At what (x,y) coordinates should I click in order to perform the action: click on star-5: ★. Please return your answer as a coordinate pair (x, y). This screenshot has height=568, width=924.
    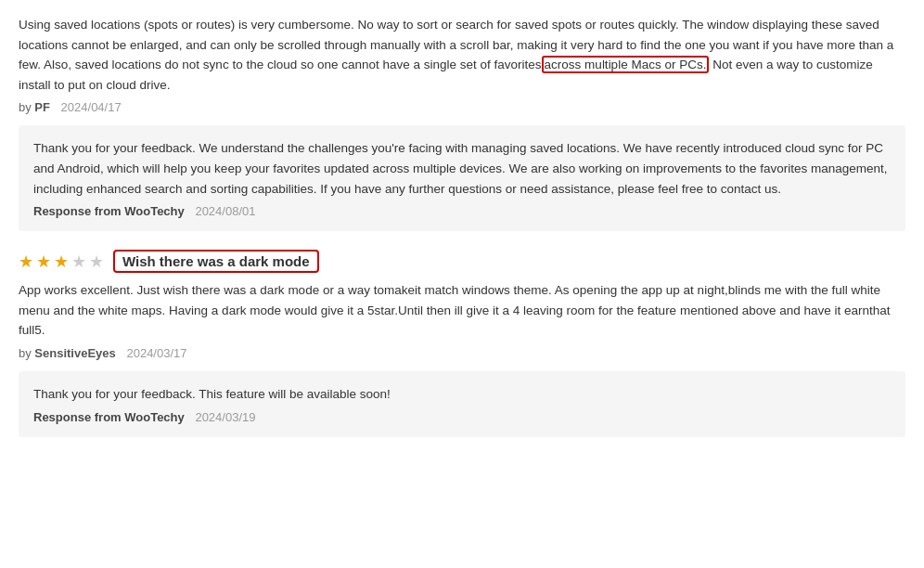
    Looking at the image, I should click on (96, 262).